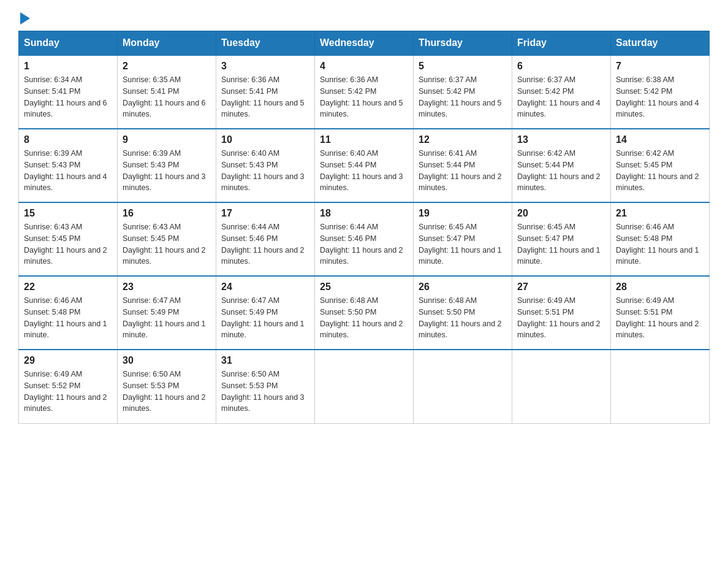  What do you see at coordinates (69, 313) in the screenshot?
I see `calendar-cell: 22 Sunrise: 6:46 AMSunset: 5:48 PMDaylig…` at bounding box center [69, 313].